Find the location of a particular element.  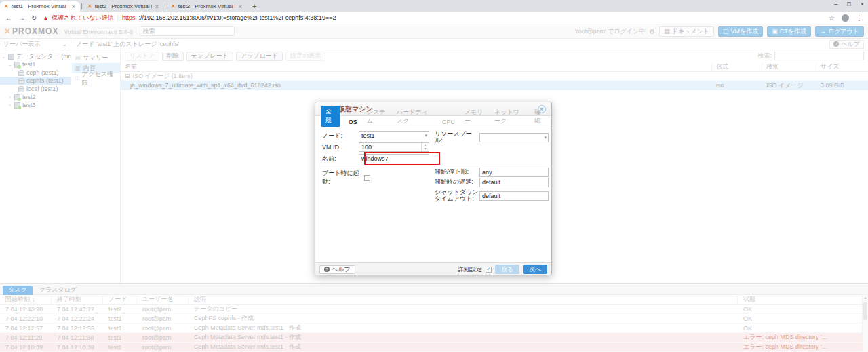

reload-icon: ↻ is located at coordinates (34, 18).